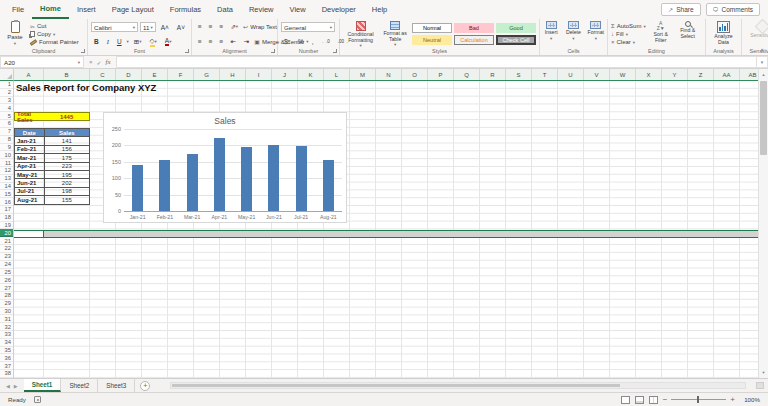 The image size is (768, 406). I want to click on column-header-H: H, so click(233, 74).